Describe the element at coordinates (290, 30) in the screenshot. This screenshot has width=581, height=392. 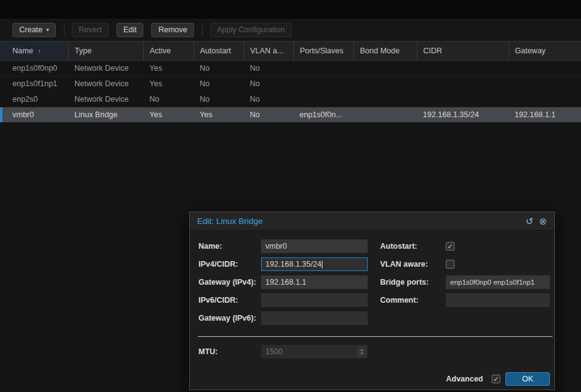
I see `network-toolbar: Create ▾ Revert Edit Remove Apply Config…` at that location.